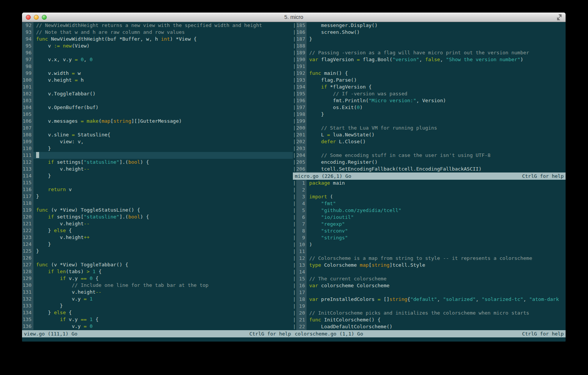 Image resolution: width=588 pixels, height=375 pixels. What do you see at coordinates (157, 108) in the screenshot?
I see `code-line: 104 v.OpenBuffer(buf)` at bounding box center [157, 108].